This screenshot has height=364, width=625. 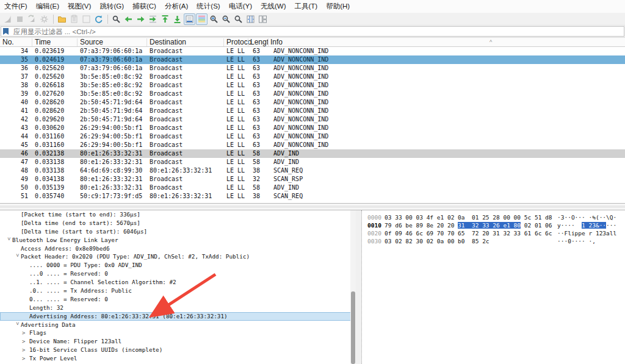 I want to click on menu-edit: 编辑(E), so click(x=48, y=6).